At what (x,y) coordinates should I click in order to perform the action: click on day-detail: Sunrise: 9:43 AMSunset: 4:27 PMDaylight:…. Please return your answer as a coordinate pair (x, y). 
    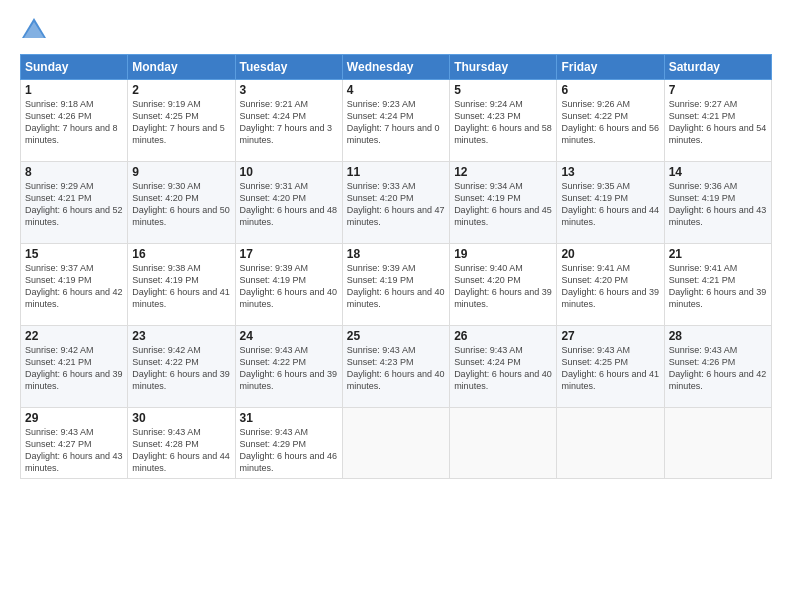
    Looking at the image, I should click on (74, 450).